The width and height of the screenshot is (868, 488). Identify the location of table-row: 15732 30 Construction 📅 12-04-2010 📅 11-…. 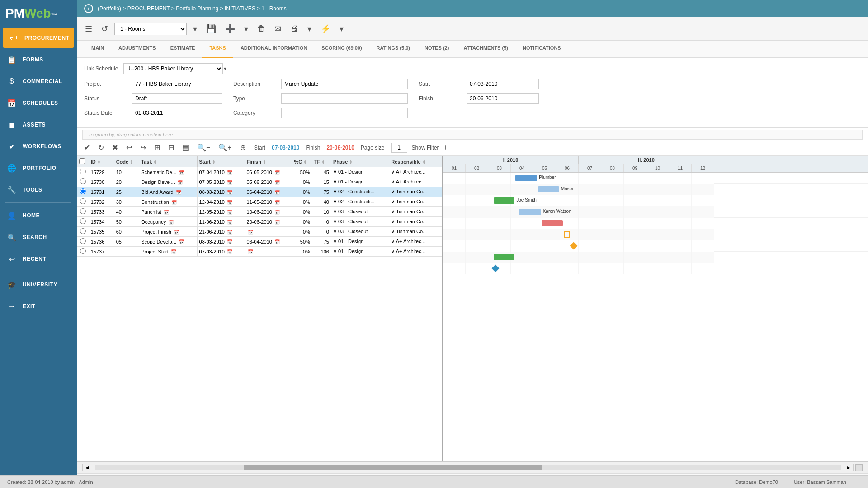
(259, 202).